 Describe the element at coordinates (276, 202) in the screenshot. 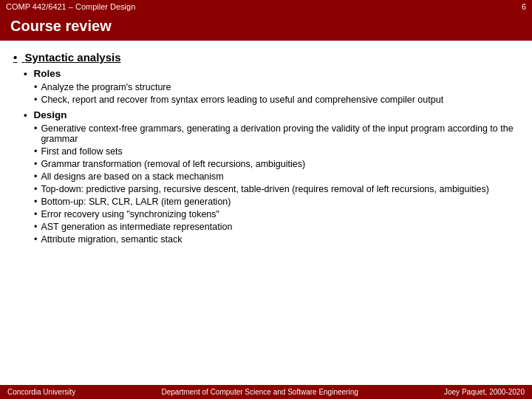

I see `list-item: Bottom-up: SLR, CLR, LALR (item generati…` at that location.